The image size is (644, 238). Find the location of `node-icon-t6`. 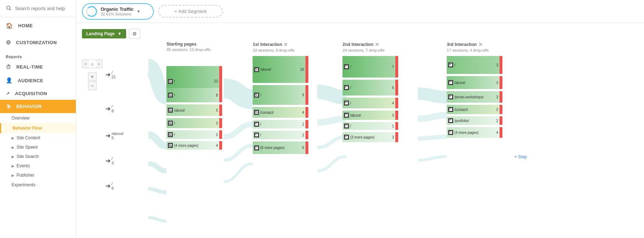

node-icon-t6 is located at coordinates (451, 132).